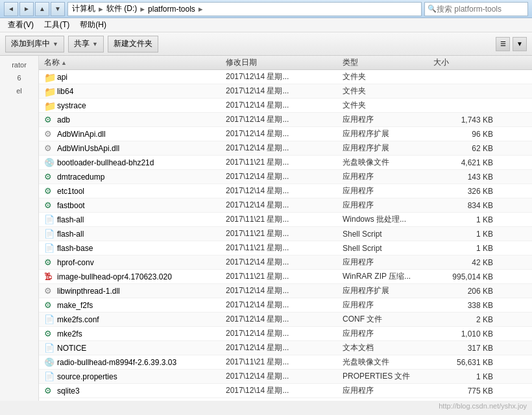 Image resolution: width=532 pixels, height=415 pixels. Describe the element at coordinates (282, 62) in the screenshot. I see `header-date: 修改日期` at that location.